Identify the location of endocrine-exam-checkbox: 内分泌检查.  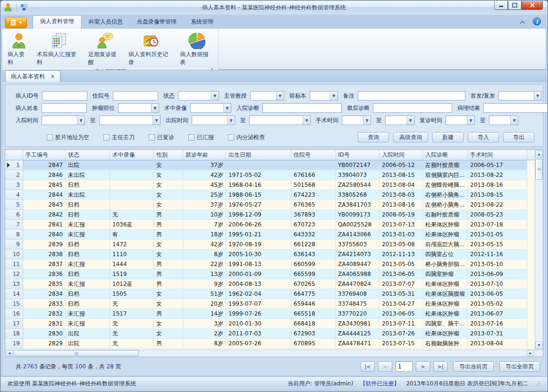
(246, 138).